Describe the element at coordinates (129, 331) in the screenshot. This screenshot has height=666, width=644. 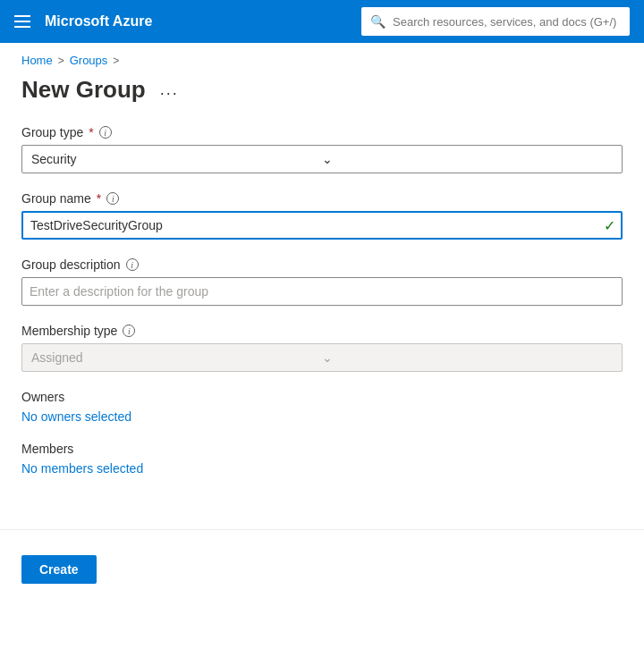
I see `membership-type-info-icon: i` at that location.